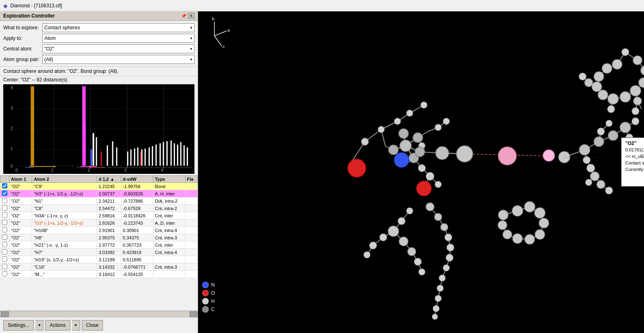 This screenshot has height=333, width=644. I want to click on central-atom-row: Central atom: "O2" "O3" "N1", so click(99, 49).